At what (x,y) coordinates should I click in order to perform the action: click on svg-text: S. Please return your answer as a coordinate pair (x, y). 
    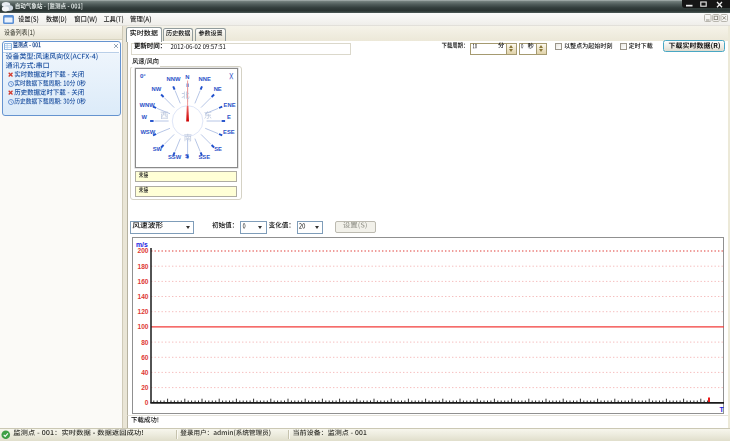
    Looking at the image, I should click on (187, 156).